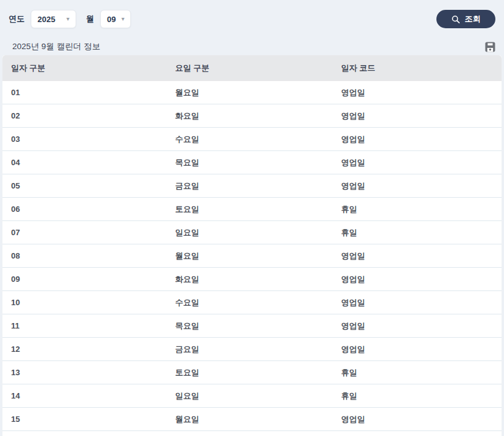  Describe the element at coordinates (85, 255) in the screenshot. I see `cell-date: 08` at that location.